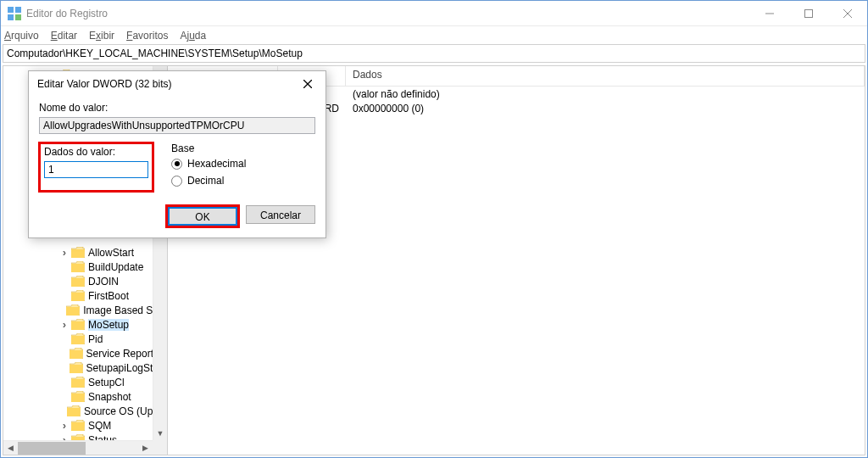 The height and width of the screenshot is (458, 868). I want to click on tree-item-label: SetupCl, so click(107, 383).